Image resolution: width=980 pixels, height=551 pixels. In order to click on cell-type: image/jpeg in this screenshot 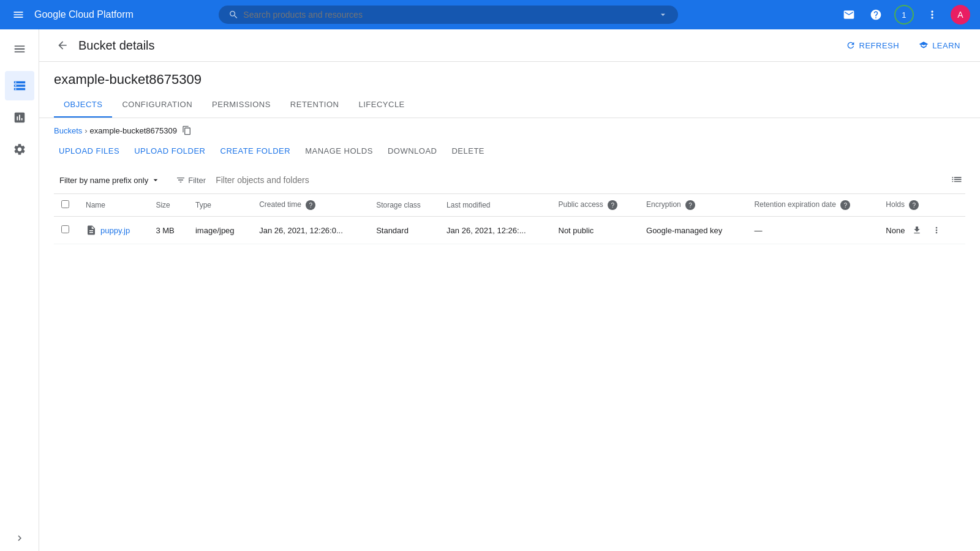, I will do `click(220, 230)`.